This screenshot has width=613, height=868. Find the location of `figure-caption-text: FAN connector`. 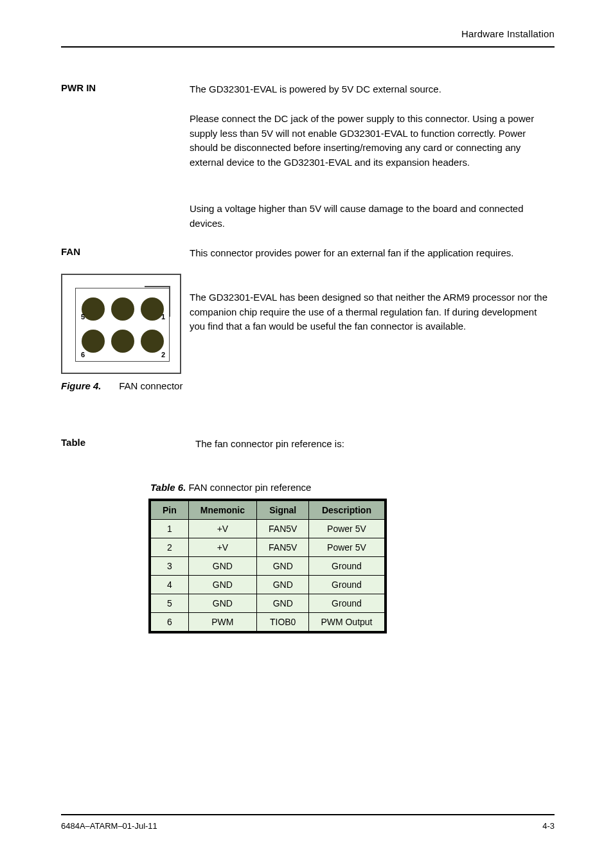

figure-caption-text: FAN connector is located at coordinates (150, 385).